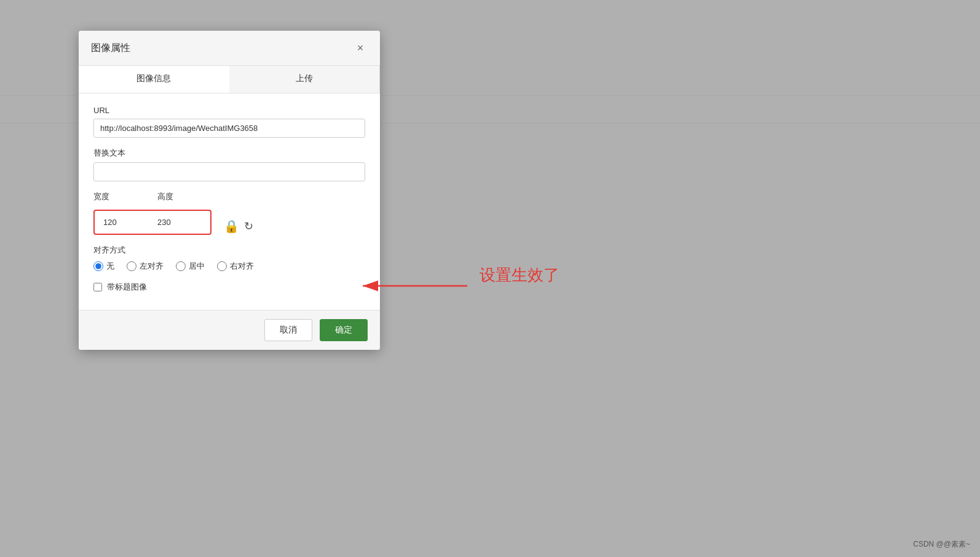 The image size is (980, 557). What do you see at coordinates (288, 330) in the screenshot?
I see `cancel-button: 取消` at bounding box center [288, 330].